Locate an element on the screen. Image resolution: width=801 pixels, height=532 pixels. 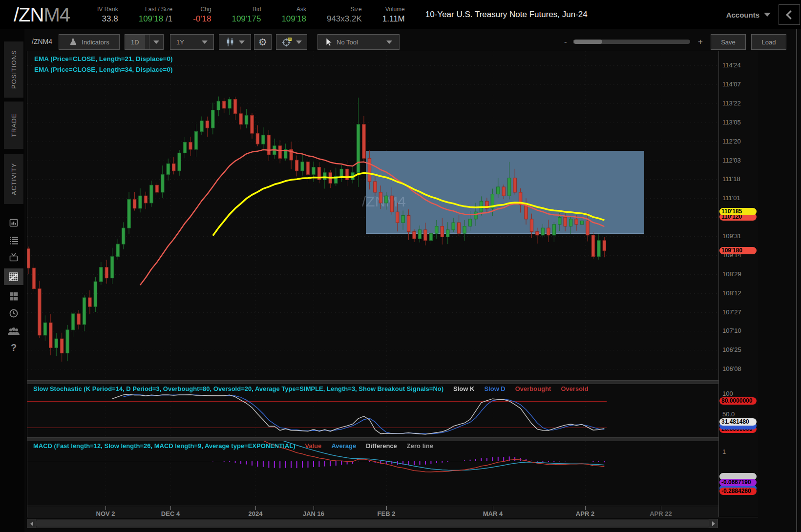
crosshair-dropdown is located at coordinates (292, 42).